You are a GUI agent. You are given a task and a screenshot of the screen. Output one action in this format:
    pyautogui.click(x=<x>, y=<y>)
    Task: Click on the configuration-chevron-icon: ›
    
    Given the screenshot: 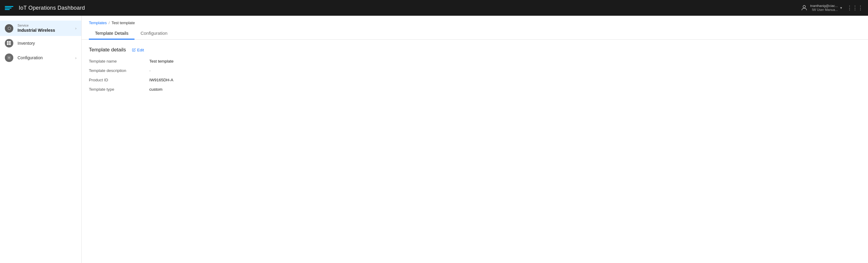 What is the action you would take?
    pyautogui.click(x=76, y=58)
    